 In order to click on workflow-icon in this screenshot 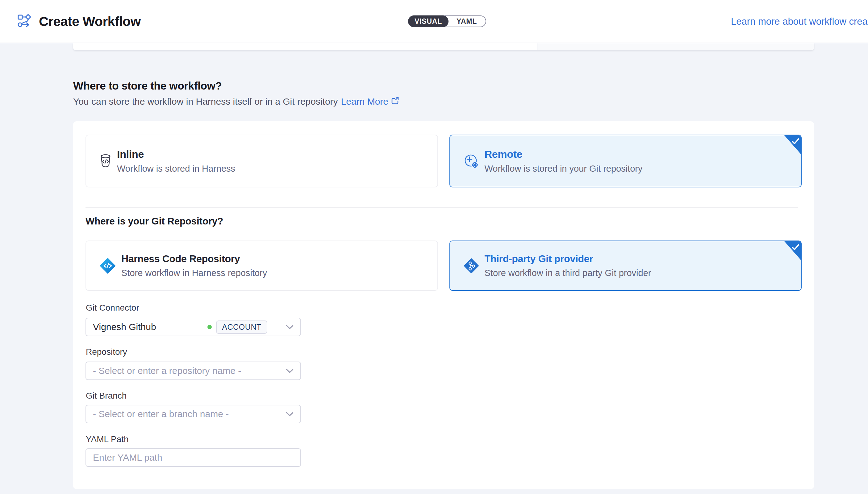, I will do `click(24, 21)`.